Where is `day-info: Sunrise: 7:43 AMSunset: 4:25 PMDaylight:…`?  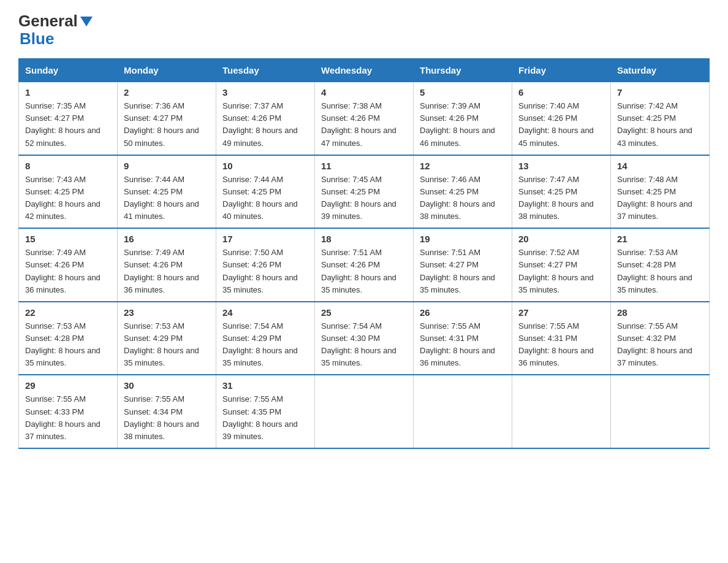
day-info: Sunrise: 7:43 AMSunset: 4:25 PMDaylight:… is located at coordinates (63, 197).